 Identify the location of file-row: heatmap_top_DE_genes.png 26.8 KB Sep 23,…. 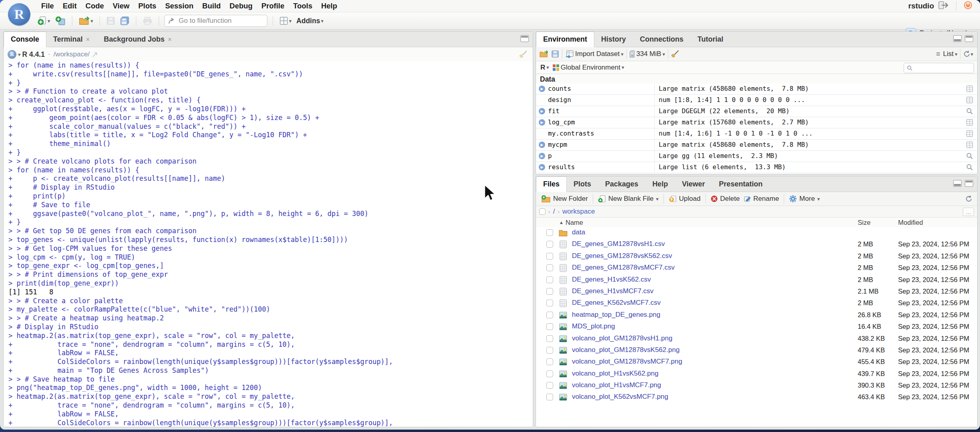
(757, 315).